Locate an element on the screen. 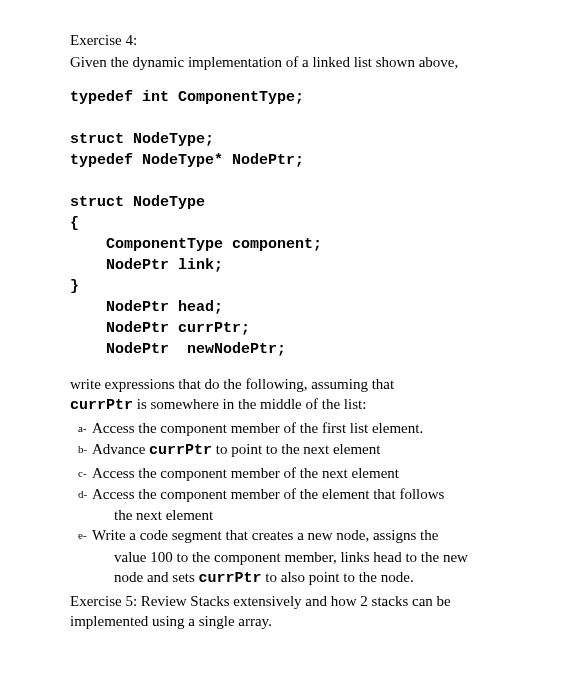 This screenshot has width=570, height=700. list-item: b- Advance currPtr to point to the next … is located at coordinates (299, 450).